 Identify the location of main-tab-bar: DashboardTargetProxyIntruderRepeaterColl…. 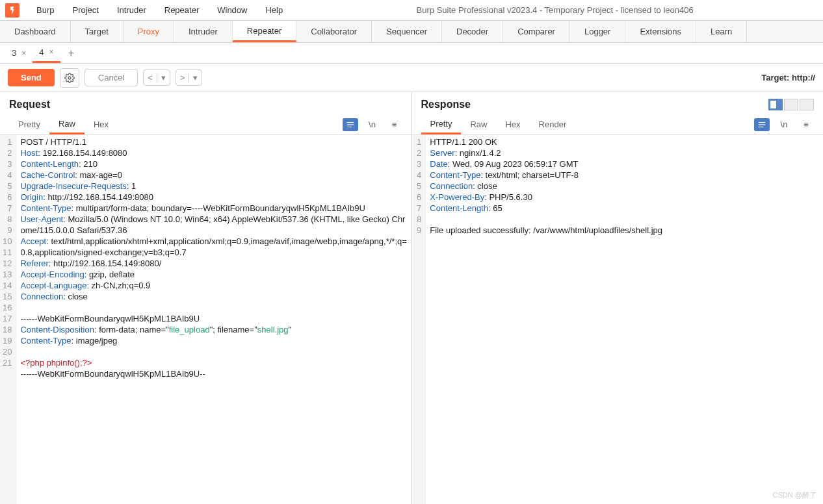
(412, 32).